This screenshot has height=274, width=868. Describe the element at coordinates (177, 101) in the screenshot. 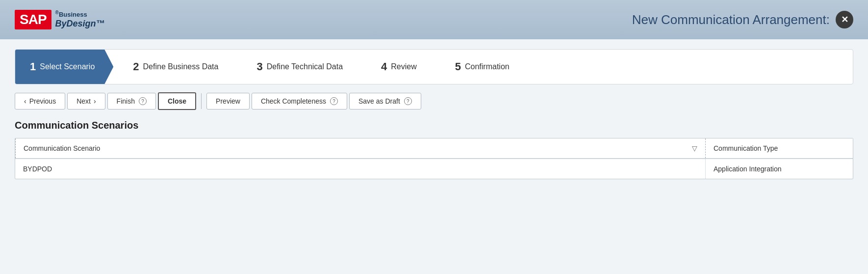

I see `close-label: Close` at that location.